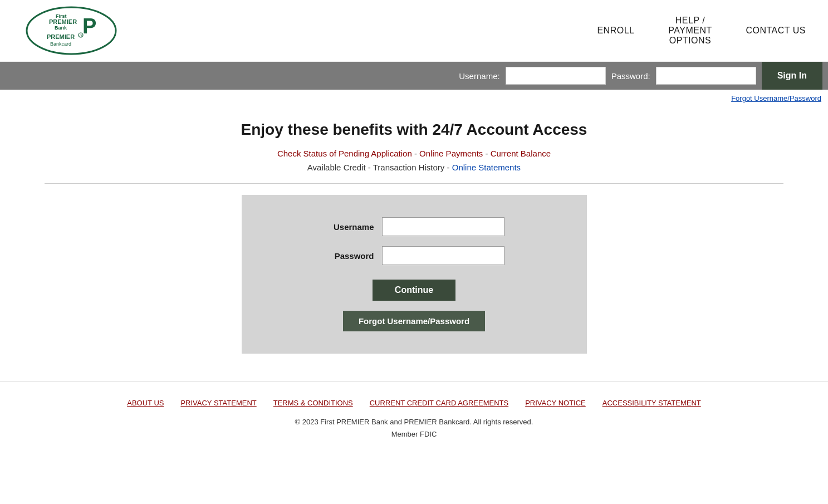 The image size is (828, 504). Describe the element at coordinates (414, 130) in the screenshot. I see `page-title: Enjoy these benefits with 24/7 Account A…` at that location.